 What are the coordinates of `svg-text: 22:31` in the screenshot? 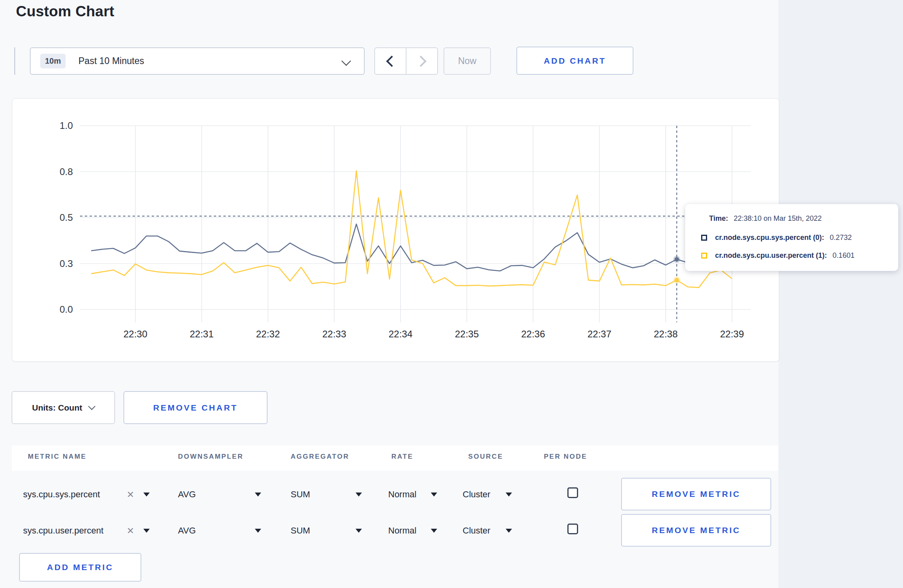 It's located at (201, 334).